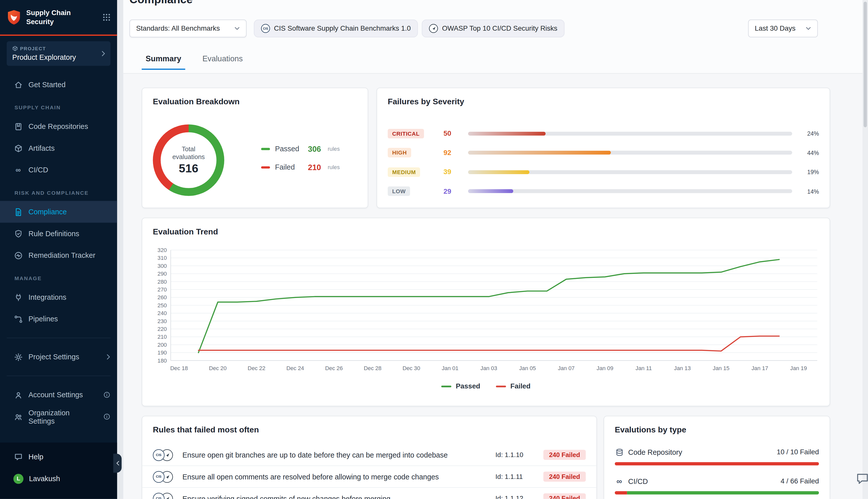 Image resolution: width=868 pixels, height=499 pixels. Describe the element at coordinates (336, 28) in the screenshot. I see `benchmark-chip-cis: CIS CIS Software Supply Chain Benchmarks…` at that location.